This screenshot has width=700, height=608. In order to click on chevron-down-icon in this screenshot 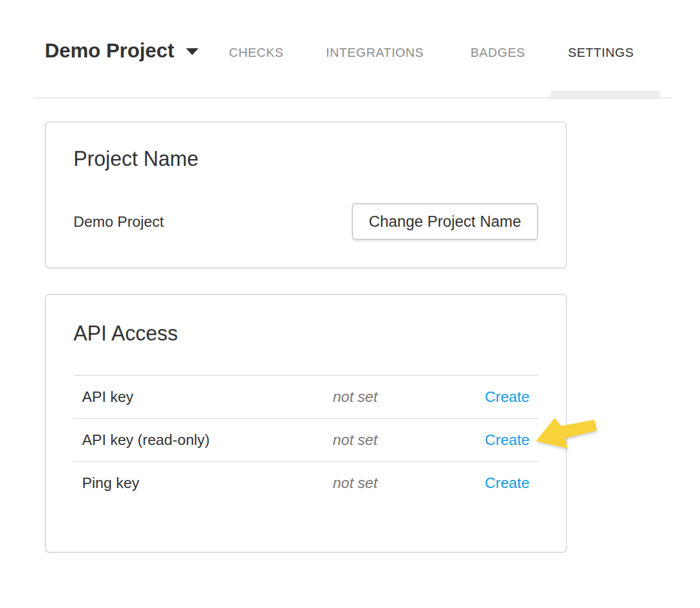, I will do `click(192, 52)`.